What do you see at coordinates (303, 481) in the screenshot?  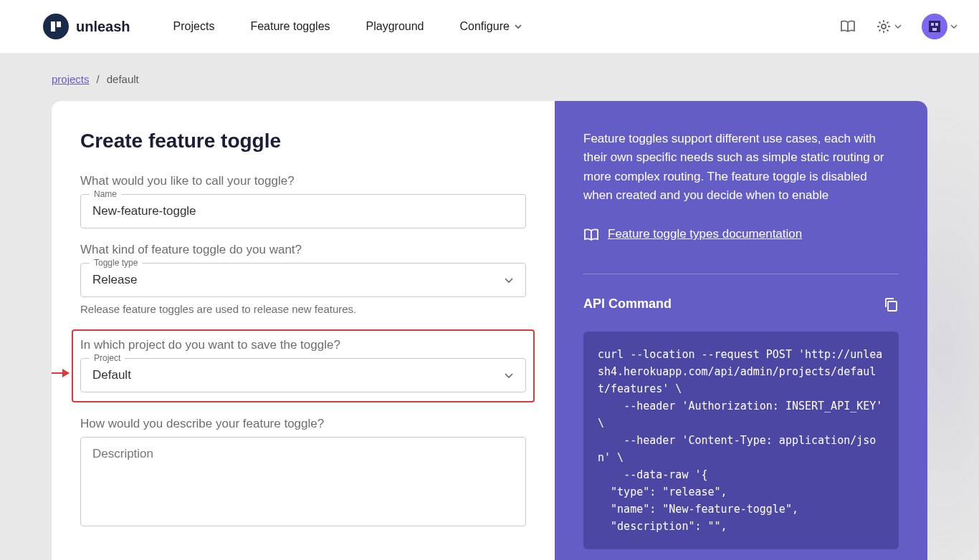 I see `description-input` at bounding box center [303, 481].